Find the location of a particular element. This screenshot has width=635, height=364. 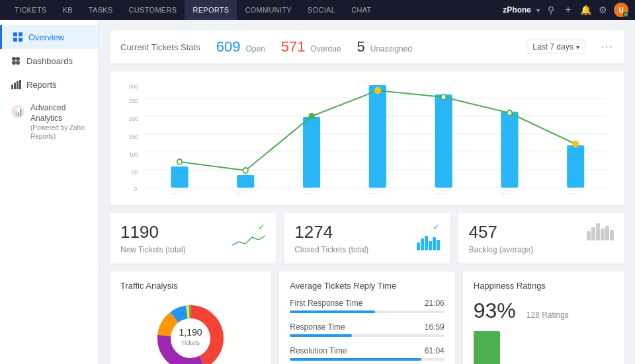

advanced-analytics-sublabel: (Powered by Zoho Reports) is located at coordinates (60, 132).